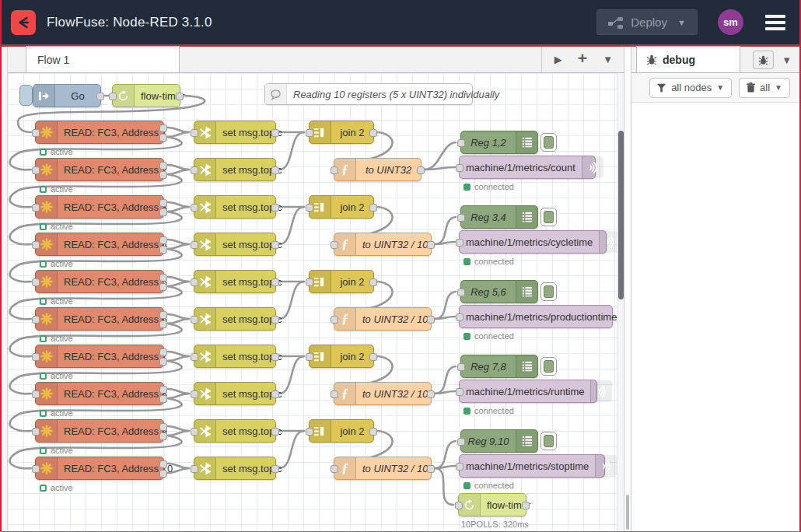 The image size is (801, 532). What do you see at coordinates (341, 356) in the screenshot?
I see `node-join-4: join 2` at bounding box center [341, 356].